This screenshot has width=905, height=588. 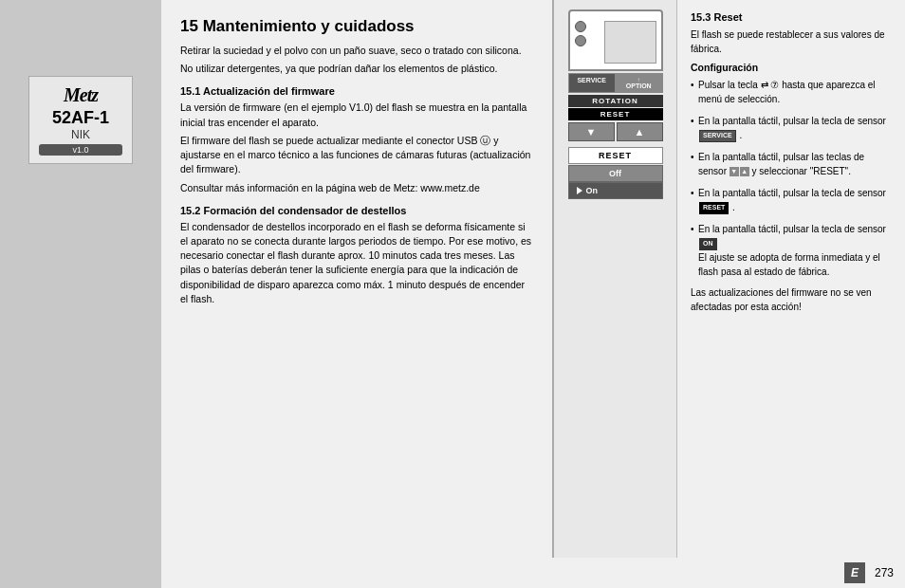 What do you see at coordinates (616, 114) in the screenshot?
I see `reset-bar: RESET` at bounding box center [616, 114].